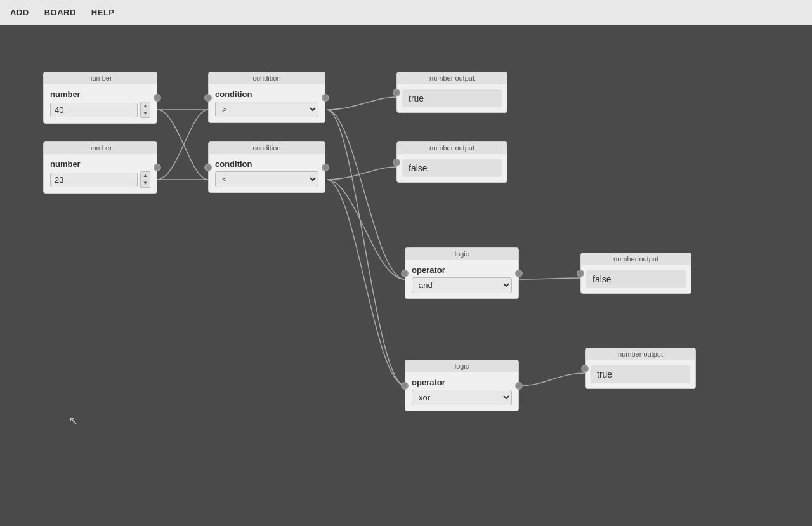 This screenshot has height=526, width=812. What do you see at coordinates (405, 273) in the screenshot?
I see `logic-node-1-left-connector` at bounding box center [405, 273].